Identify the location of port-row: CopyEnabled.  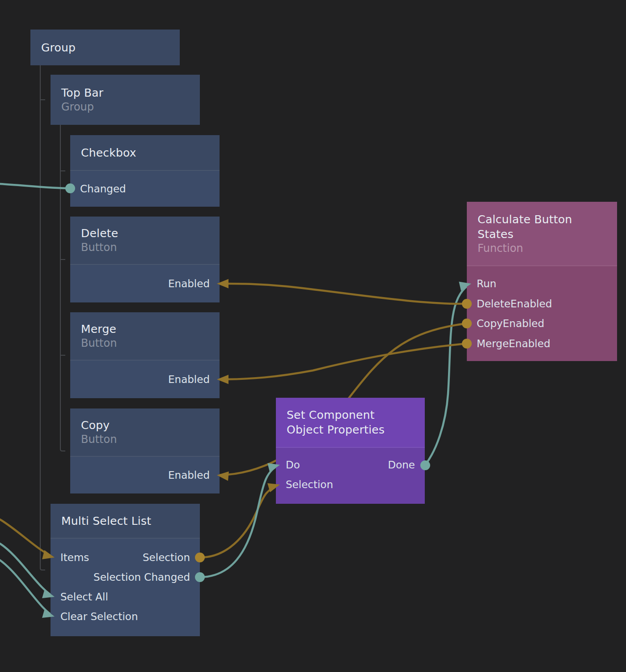
(542, 324).